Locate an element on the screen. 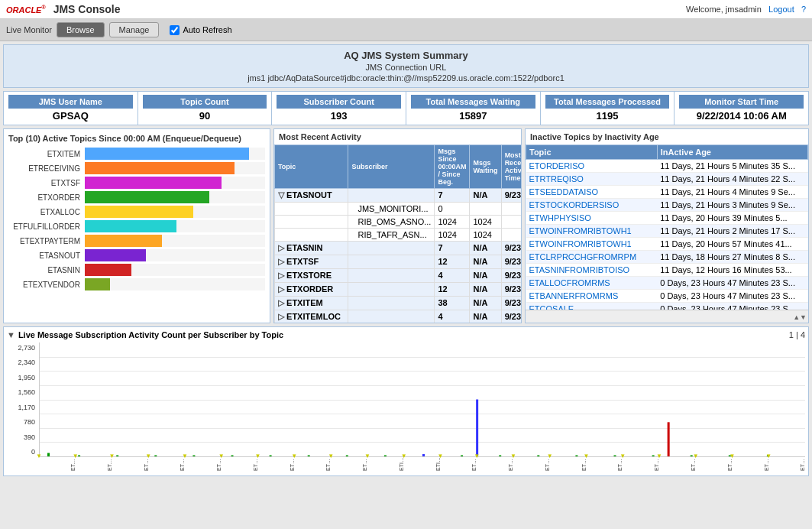 Image resolution: width=812 pixels, height=529 pixels. activity-table-scroll: TopicSubscriberMsgs Since 00:00AM / Sinc… is located at coordinates (397, 234).